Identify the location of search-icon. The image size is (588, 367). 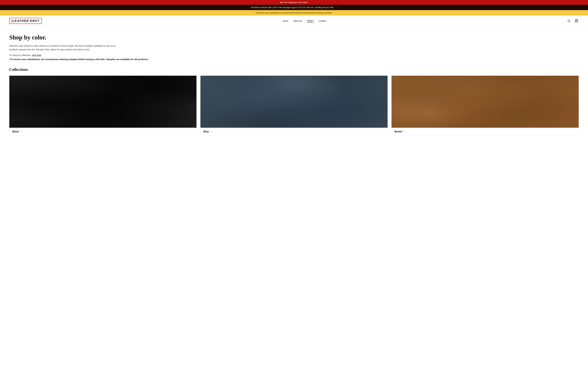
(569, 21).